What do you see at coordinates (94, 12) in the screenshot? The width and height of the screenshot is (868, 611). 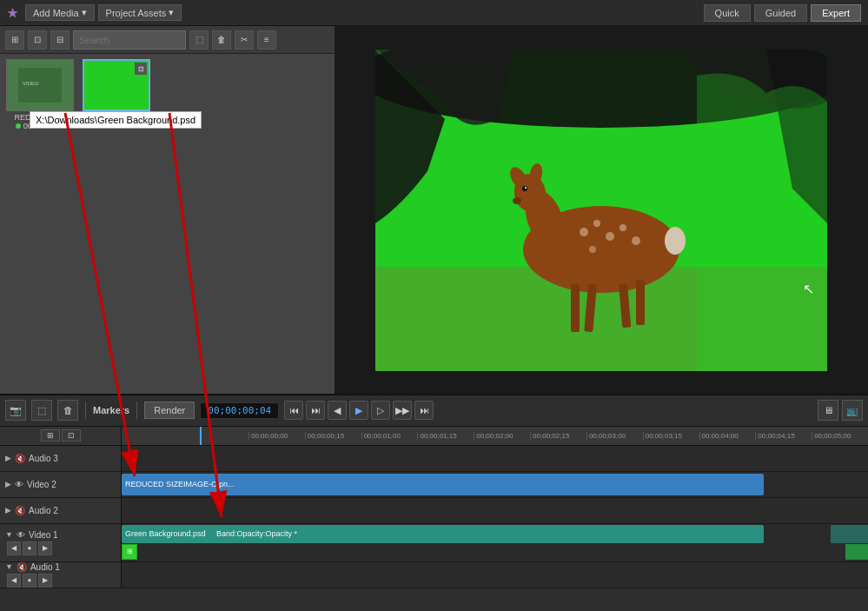 I see `top-bar-left: ★ Add Media ▾ Project Assets ▾` at bounding box center [94, 12].